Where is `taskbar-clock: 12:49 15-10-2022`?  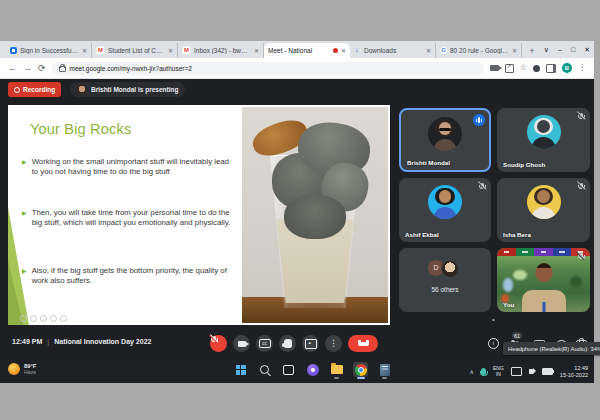
taskbar-clock: 12:49 15-10-2022 is located at coordinates (574, 372).